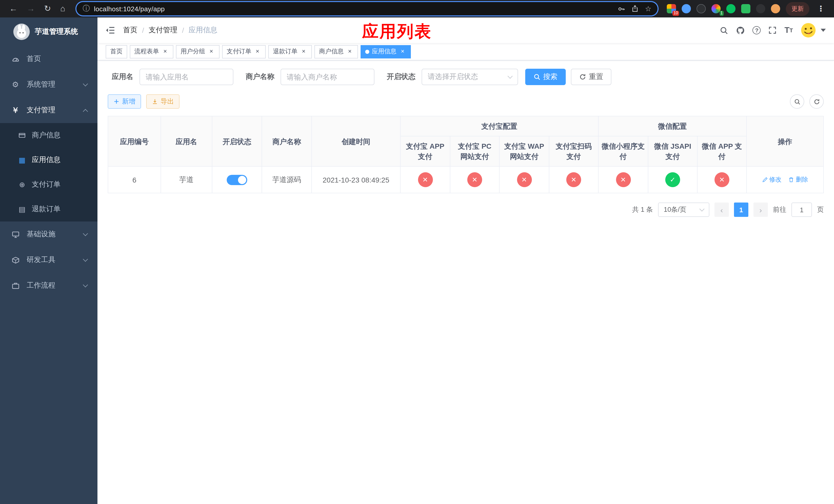 The width and height of the screenshot is (834, 504). What do you see at coordinates (672, 9) in the screenshot?
I see `extension-icon-1: 10` at bounding box center [672, 9].